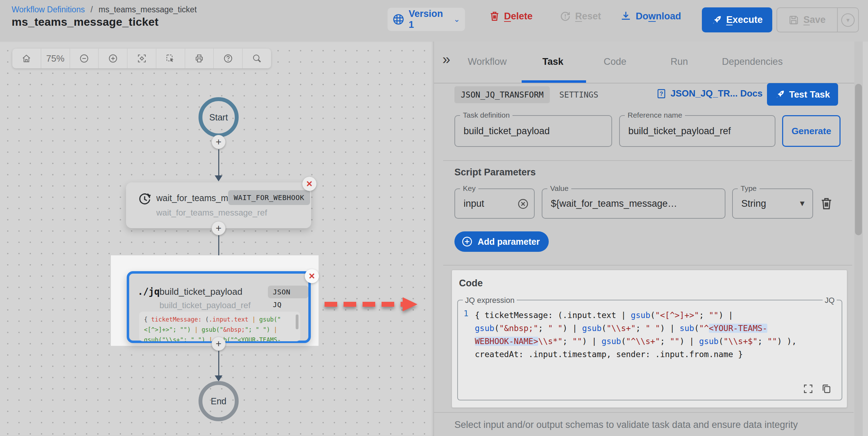 The height and width of the screenshot is (436, 868). What do you see at coordinates (85, 22) in the screenshot?
I see `page-title: ms_teams_message_ticket` at bounding box center [85, 22].